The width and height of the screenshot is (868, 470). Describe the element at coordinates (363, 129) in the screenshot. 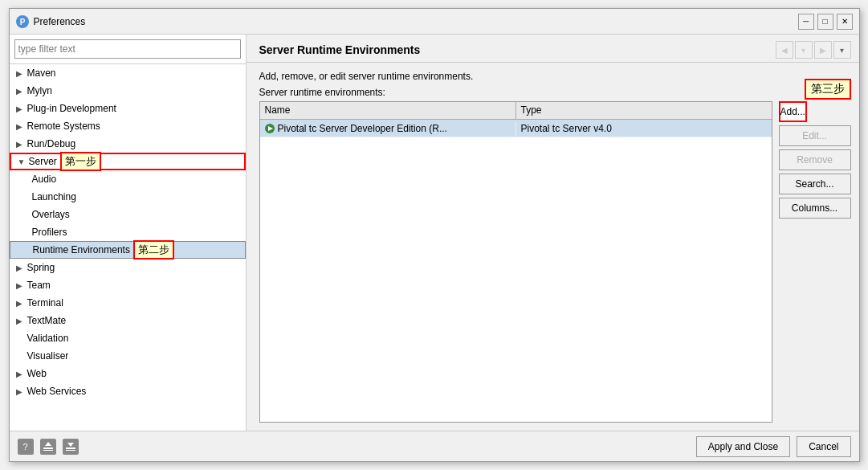

I see `server-name: Pivotal tc Server Developer Edition (R..…` at that location.